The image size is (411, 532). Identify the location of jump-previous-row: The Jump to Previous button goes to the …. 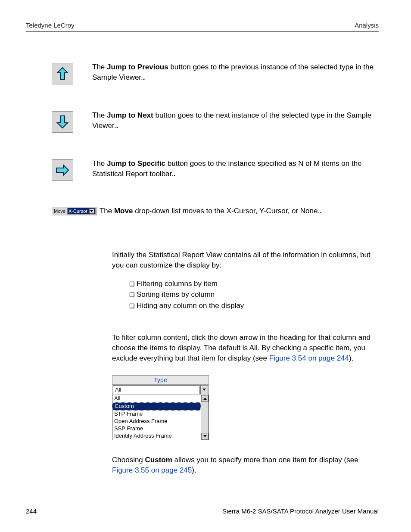
(215, 73).